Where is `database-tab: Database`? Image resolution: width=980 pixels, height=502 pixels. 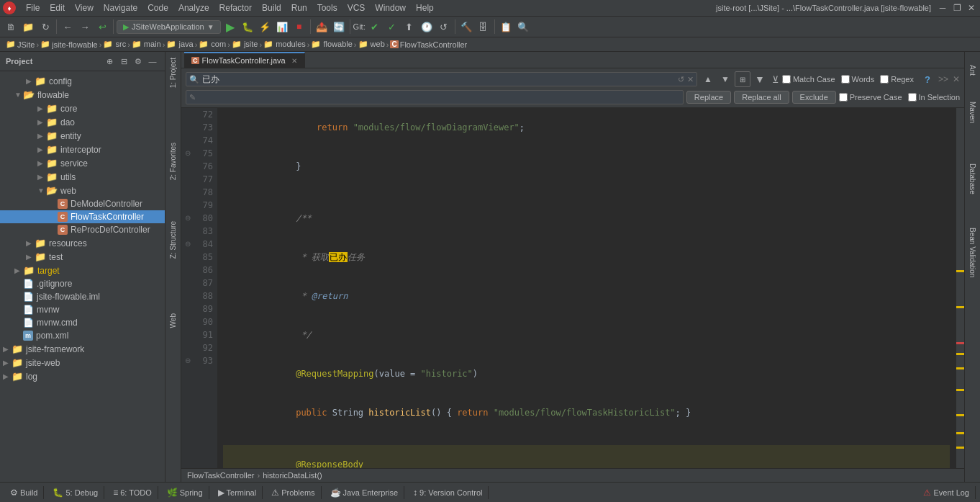 database-tab: Database is located at coordinates (973, 179).